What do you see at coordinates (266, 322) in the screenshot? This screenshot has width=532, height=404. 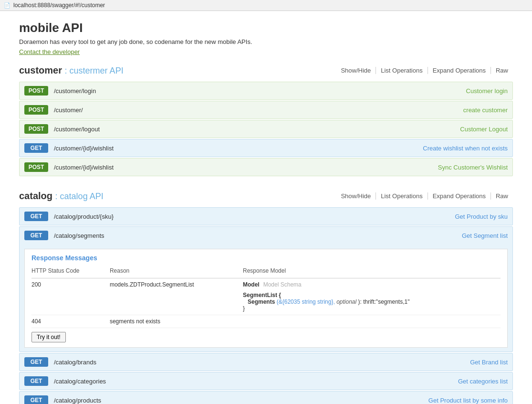 I see `response-row-404: 404 segments not exists` at bounding box center [266, 322].